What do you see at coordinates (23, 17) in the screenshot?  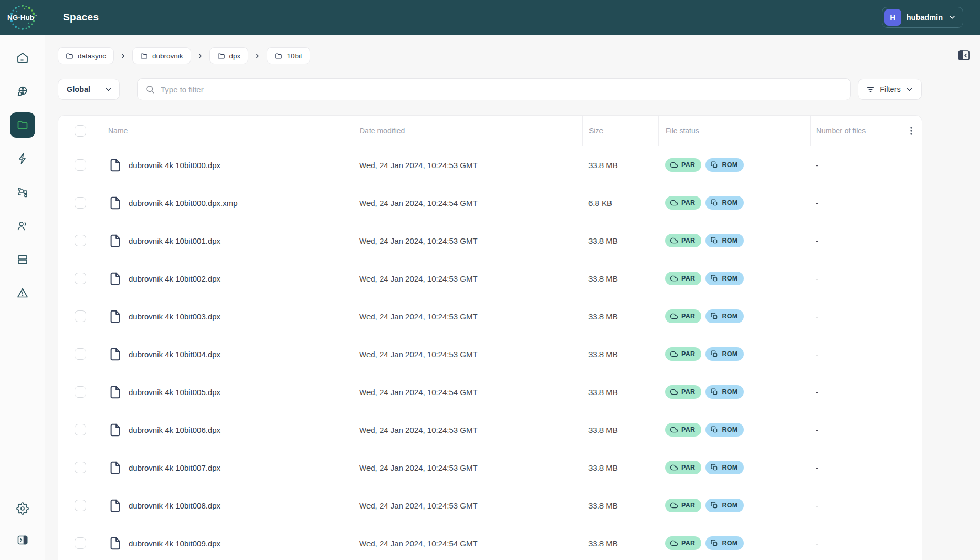 I see `app-logo: NG-Hub™` at bounding box center [23, 17].